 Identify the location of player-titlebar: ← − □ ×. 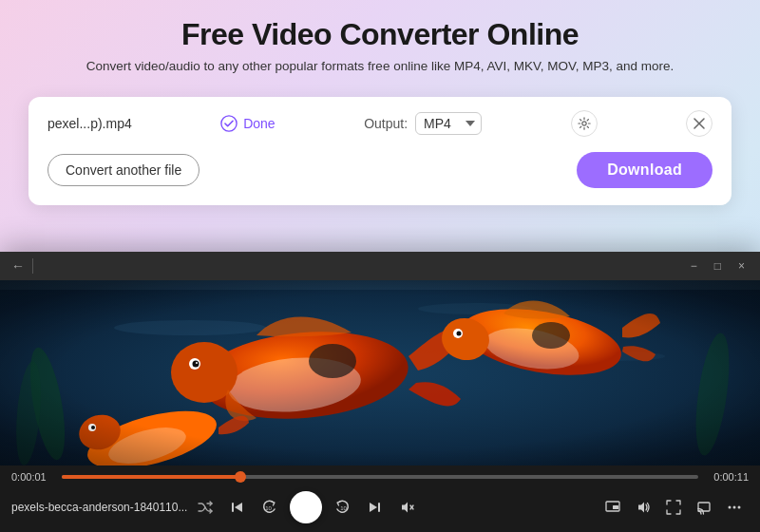
(380, 266).